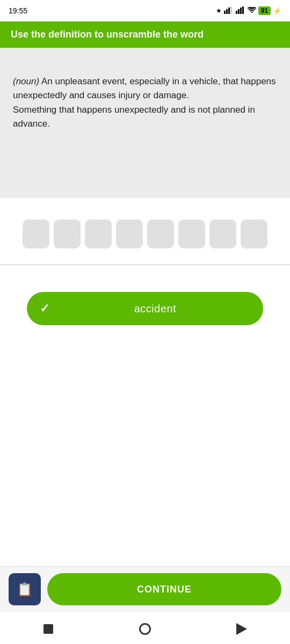 Image resolution: width=290 pixels, height=644 pixels. What do you see at coordinates (26, 82) in the screenshot?
I see `definition-pos: (noun)` at bounding box center [26, 82].